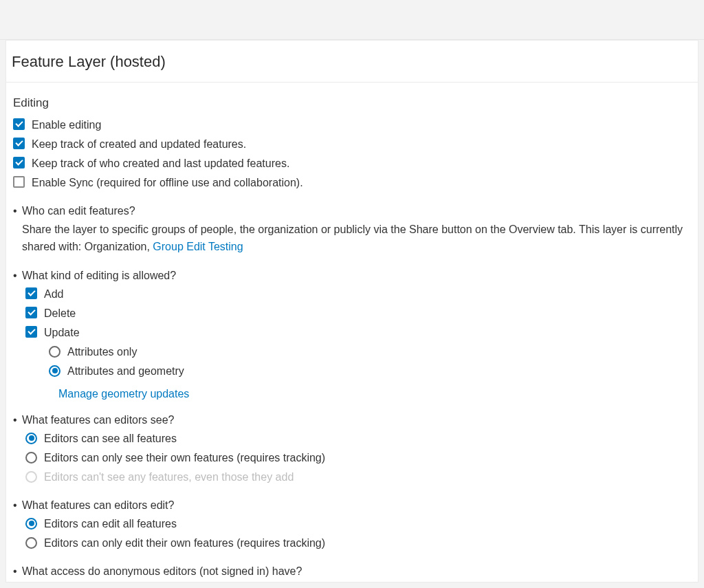  Describe the element at coordinates (102, 352) in the screenshot. I see `attributes-only-label: Attributes only` at that location.